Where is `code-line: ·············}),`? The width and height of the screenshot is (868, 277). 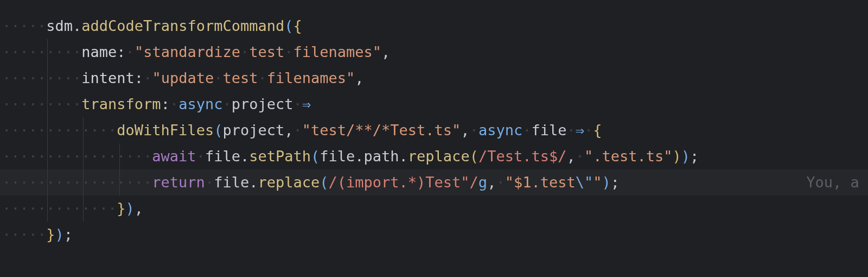
code-line: ·············}), is located at coordinates (434, 209).